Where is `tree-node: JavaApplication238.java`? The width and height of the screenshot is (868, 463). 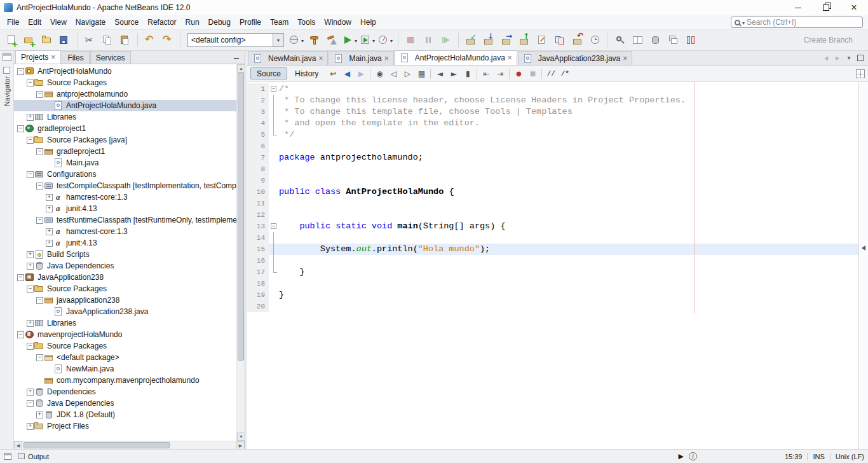
tree-node: JavaApplication238.java is located at coordinates (125, 312).